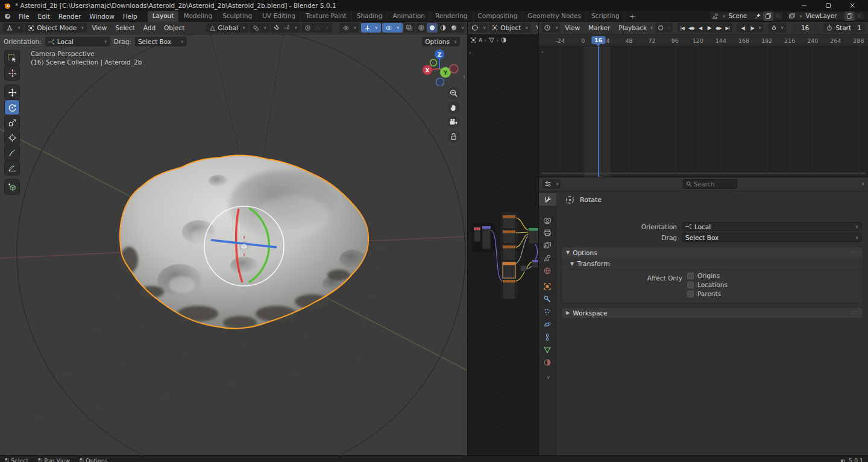 The height and width of the screenshot is (462, 868). Describe the element at coordinates (828, 5) in the screenshot. I see `maximize-button` at that location.